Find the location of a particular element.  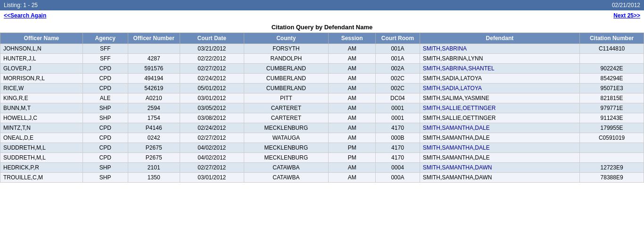

cell-officer_name: BUNN,M,T is located at coordinates (41, 109).